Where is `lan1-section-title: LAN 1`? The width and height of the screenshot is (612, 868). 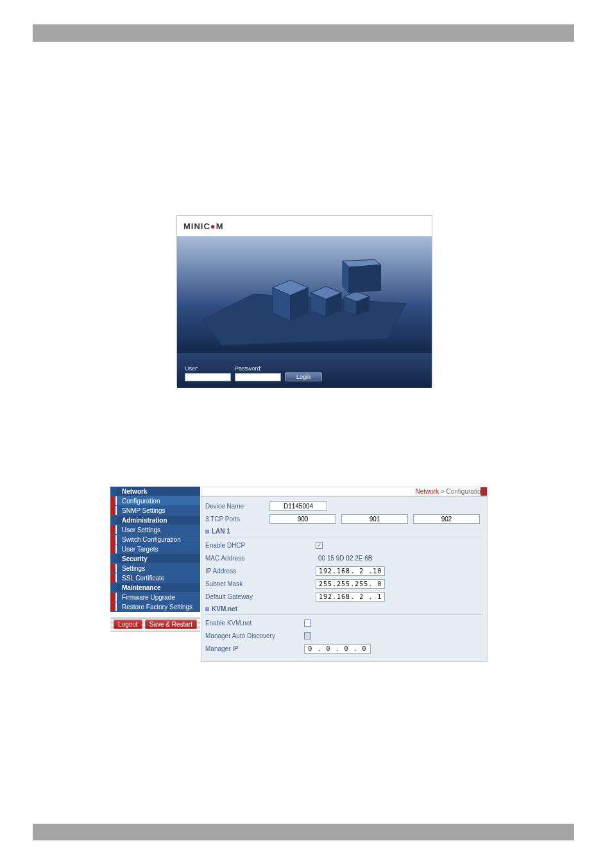
lan1-section-title: LAN 1 is located at coordinates (344, 532).